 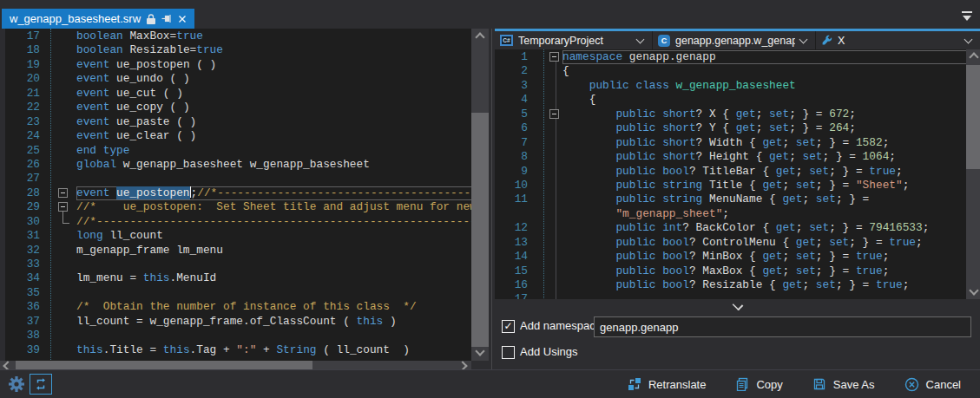 What do you see at coordinates (274, 251) in the screenshot?
I see `code-text: m_genapp_frame lm_menu` at bounding box center [274, 251].